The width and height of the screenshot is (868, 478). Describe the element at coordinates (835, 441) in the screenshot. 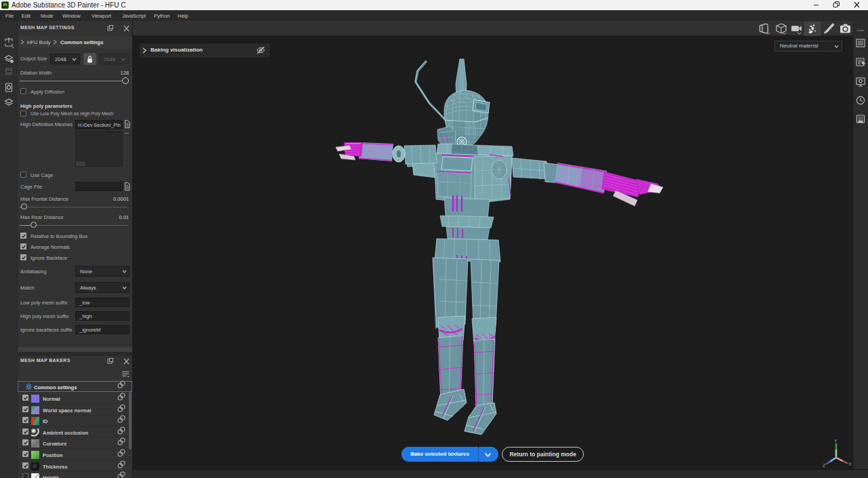

I see `svg-text: Y` at that location.